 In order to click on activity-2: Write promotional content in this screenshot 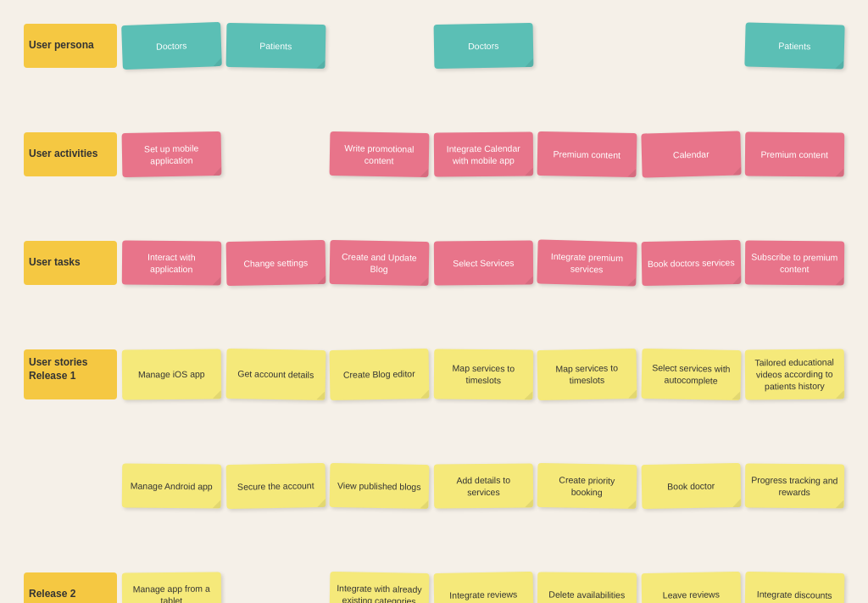, I will do `click(380, 154)`.